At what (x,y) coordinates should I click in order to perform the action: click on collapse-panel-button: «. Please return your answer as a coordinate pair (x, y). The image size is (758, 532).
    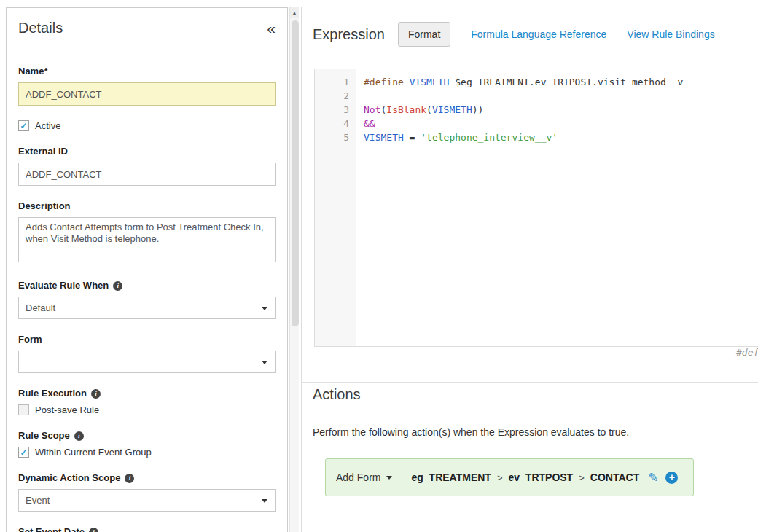
    Looking at the image, I should click on (271, 28).